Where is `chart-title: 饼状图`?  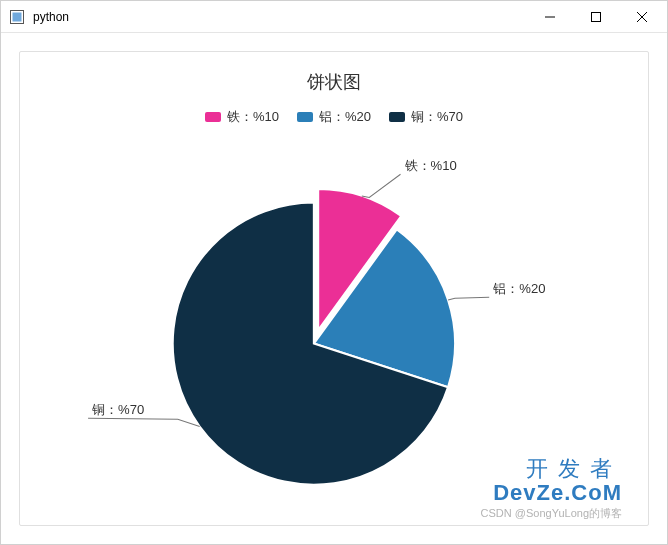
chart-title: 饼状图 is located at coordinates (334, 82).